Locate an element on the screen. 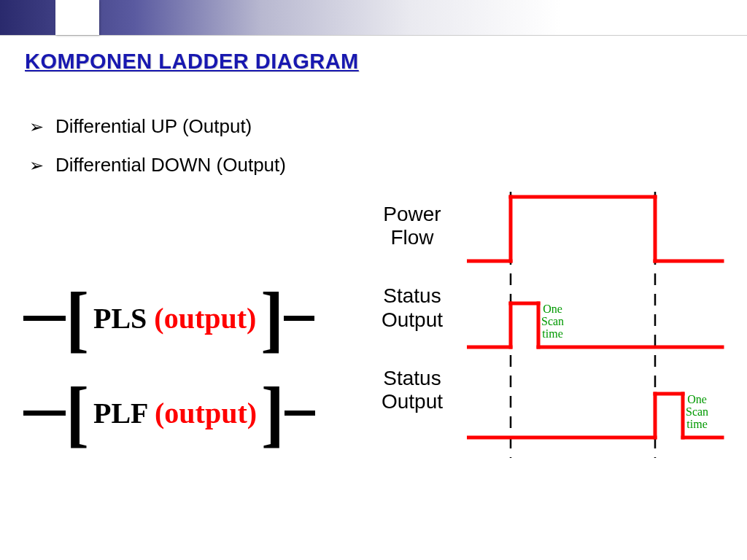  ladder-pls: [ PLS (output) ] is located at coordinates (169, 319).